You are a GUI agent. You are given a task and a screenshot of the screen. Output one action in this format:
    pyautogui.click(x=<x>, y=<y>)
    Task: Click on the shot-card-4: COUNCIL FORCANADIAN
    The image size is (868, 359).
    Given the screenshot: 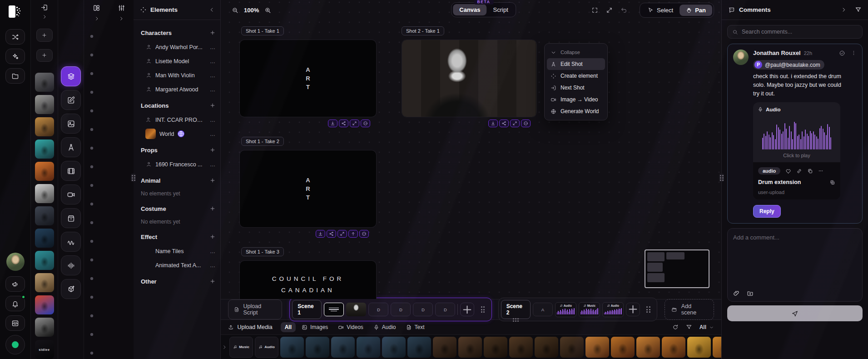 What is the action you would take?
    pyautogui.click(x=308, y=280)
    